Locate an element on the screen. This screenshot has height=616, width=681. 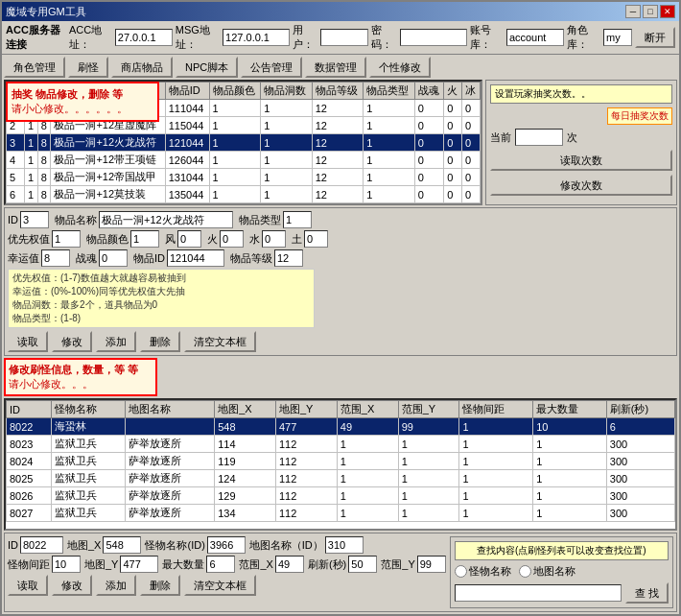
radio-monster-name: 怪物名称 is located at coordinates (483, 572).